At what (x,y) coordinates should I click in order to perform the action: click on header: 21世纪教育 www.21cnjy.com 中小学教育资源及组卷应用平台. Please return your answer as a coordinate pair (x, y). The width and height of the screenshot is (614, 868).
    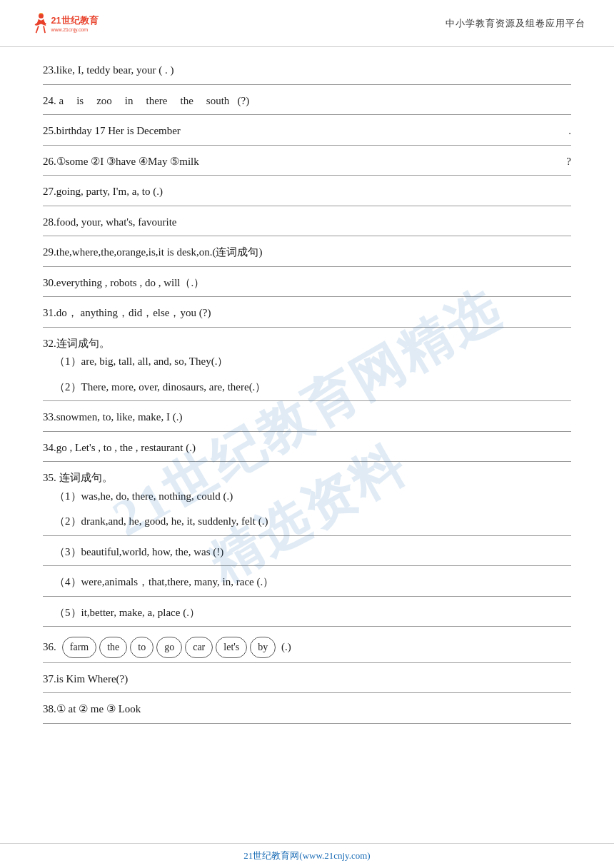
    Looking at the image, I should click on (307, 24).